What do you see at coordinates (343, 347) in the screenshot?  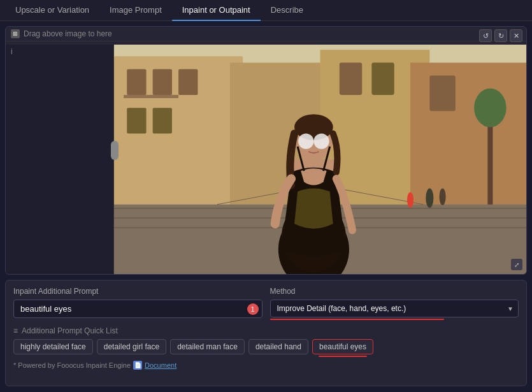 I see `quick-chip: beautiful eyes` at bounding box center [343, 347].